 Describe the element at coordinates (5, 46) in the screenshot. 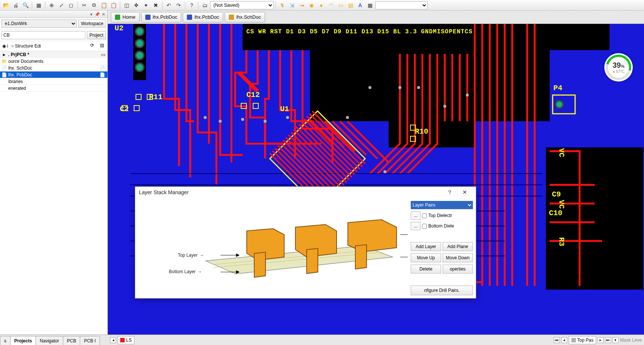

I see `file-view-radio: ◉ i` at that location.